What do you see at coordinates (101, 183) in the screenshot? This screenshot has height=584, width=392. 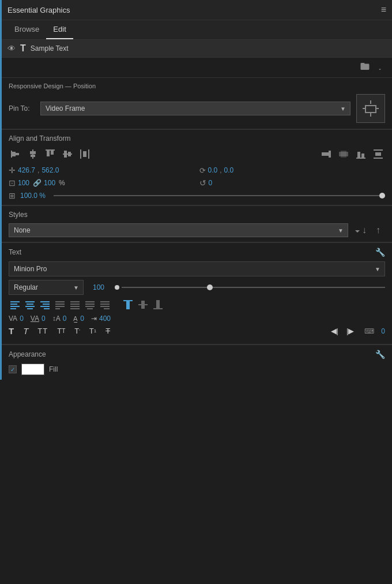 I see `scale-group: ⊡ 100 🔗 100 %` at bounding box center [101, 183].